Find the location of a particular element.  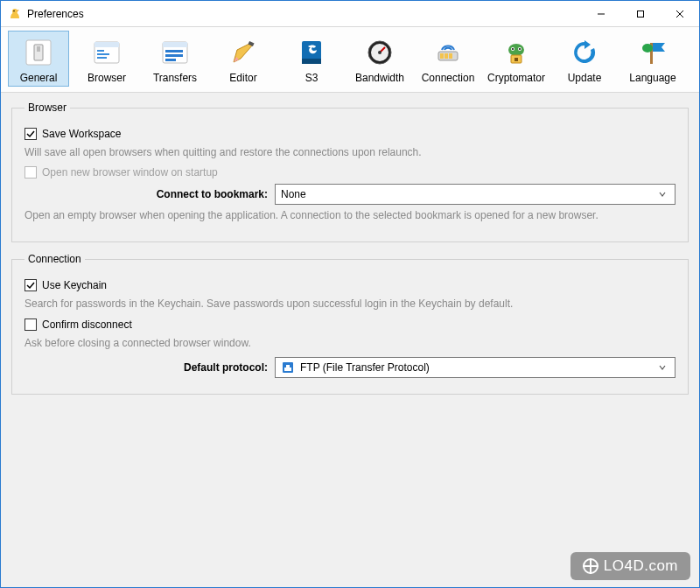

checkbox-label: Save Workspace is located at coordinates (82, 134).